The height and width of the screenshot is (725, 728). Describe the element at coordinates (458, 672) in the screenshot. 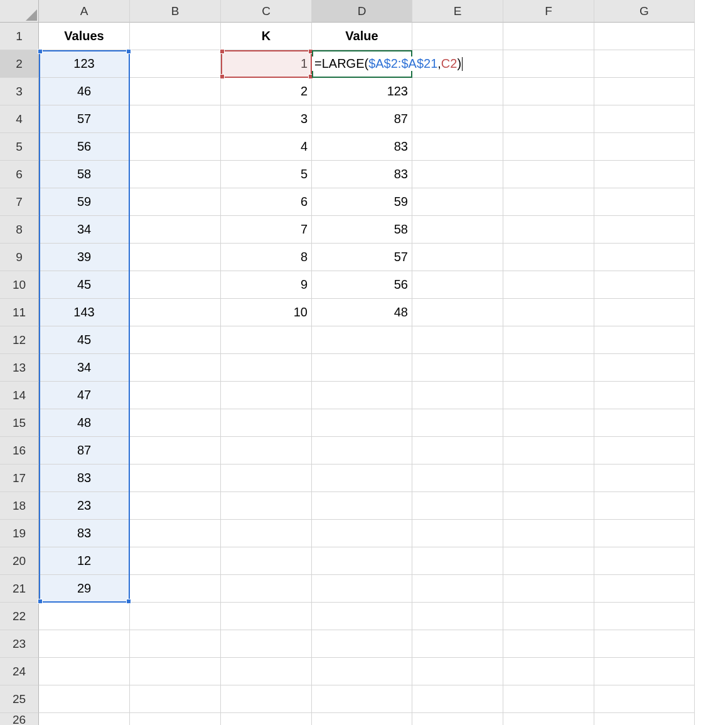

I see `cell-E24` at that location.